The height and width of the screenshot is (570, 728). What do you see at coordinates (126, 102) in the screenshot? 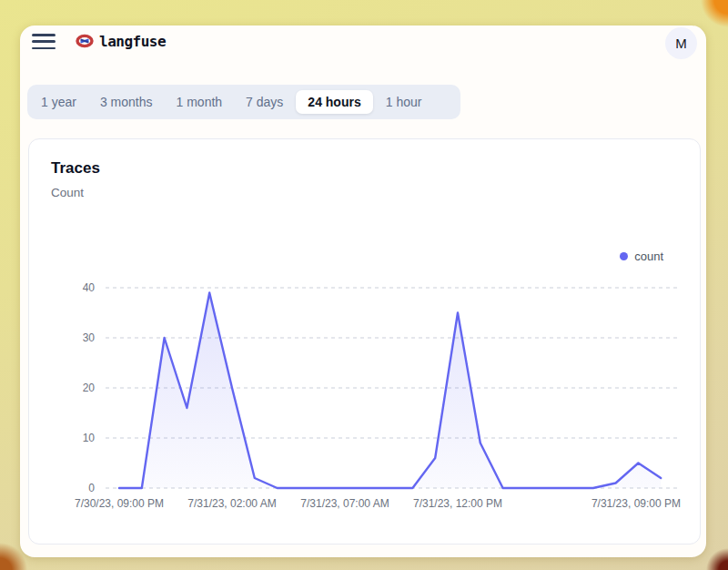
I see `tab-3-months: 3 months` at bounding box center [126, 102].